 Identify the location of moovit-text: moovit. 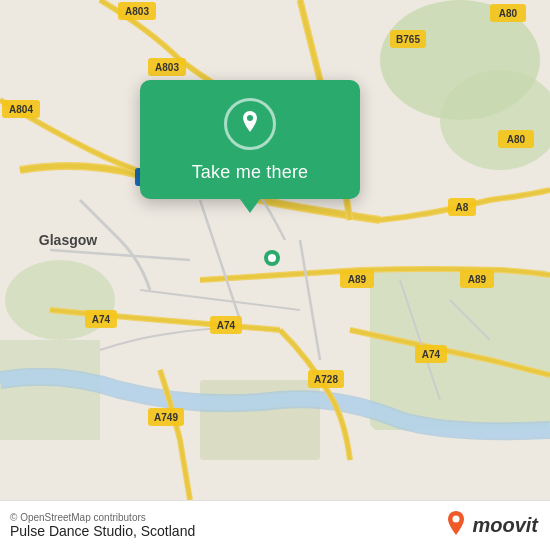
(505, 526).